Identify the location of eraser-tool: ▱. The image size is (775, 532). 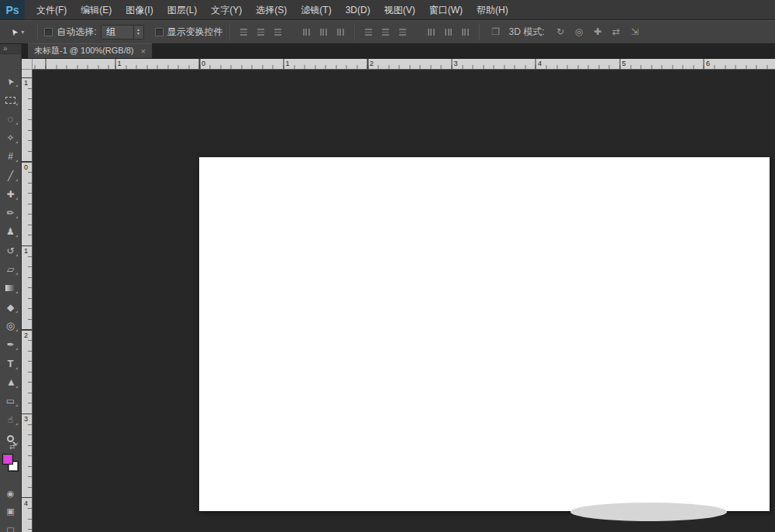
(11, 269).